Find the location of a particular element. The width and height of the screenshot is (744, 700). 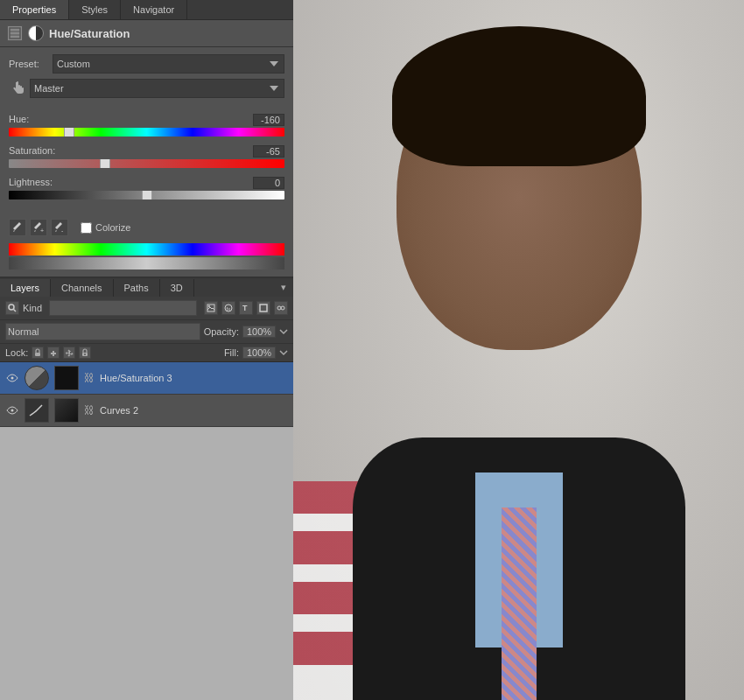

tab-bar: Properties Styles Navigator is located at coordinates (147, 10).